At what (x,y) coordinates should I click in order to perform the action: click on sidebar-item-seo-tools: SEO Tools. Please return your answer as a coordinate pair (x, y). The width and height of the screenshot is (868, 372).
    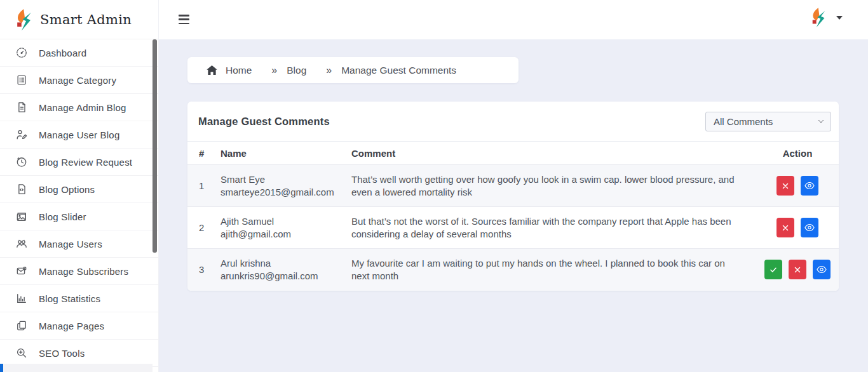
    Looking at the image, I should click on (79, 353).